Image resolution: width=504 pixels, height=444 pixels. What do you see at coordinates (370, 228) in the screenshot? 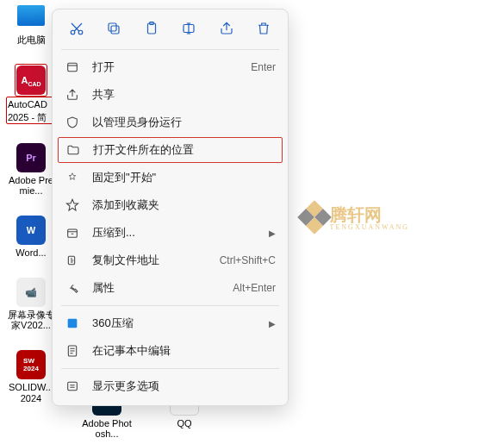
I see `watermark-sub: TENGXUANWANG` at bounding box center [370, 228].